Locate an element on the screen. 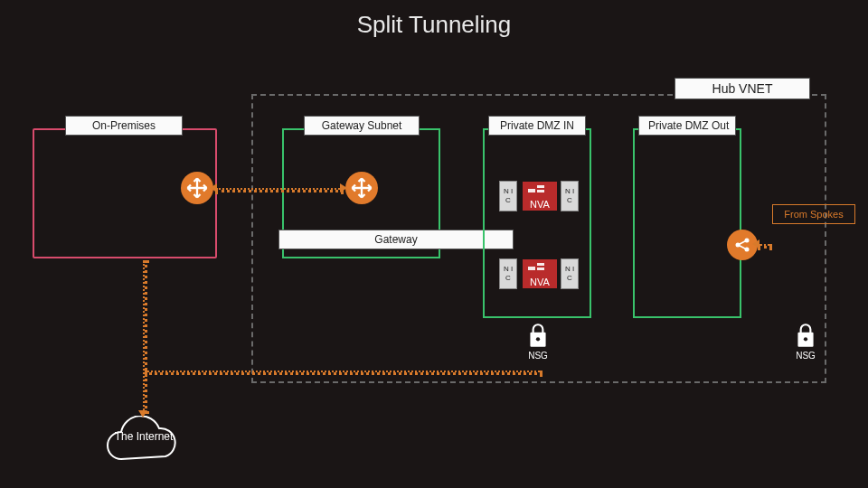  gateway-label: Gateway is located at coordinates (396, 239).